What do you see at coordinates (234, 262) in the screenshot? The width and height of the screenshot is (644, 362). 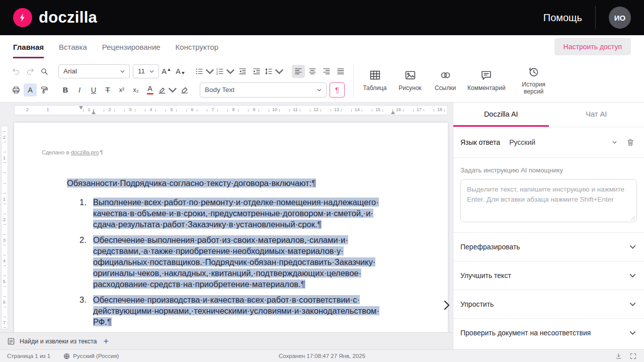 I see `doc-list-item: 2.Обеспечение·​выполнения·​работ·​из·​св…` at bounding box center [234, 262].